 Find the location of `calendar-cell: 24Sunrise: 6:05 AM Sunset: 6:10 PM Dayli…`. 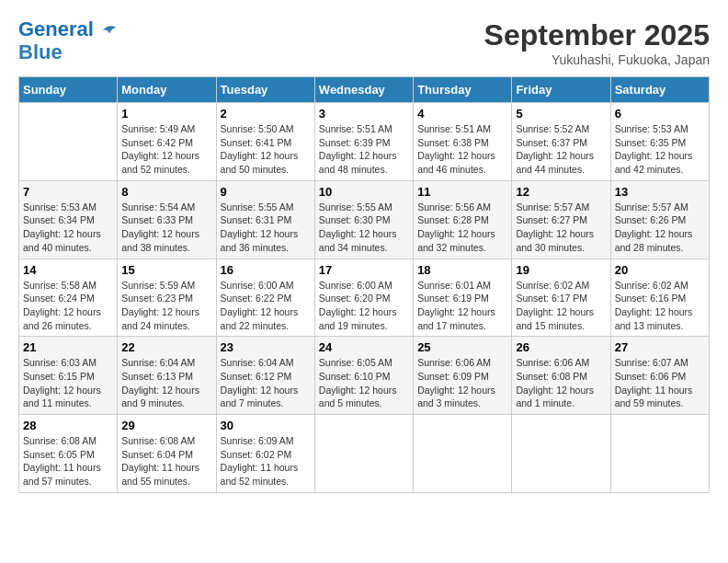

calendar-cell: 24Sunrise: 6:05 AM Sunset: 6:10 PM Dayli… is located at coordinates (364, 375).